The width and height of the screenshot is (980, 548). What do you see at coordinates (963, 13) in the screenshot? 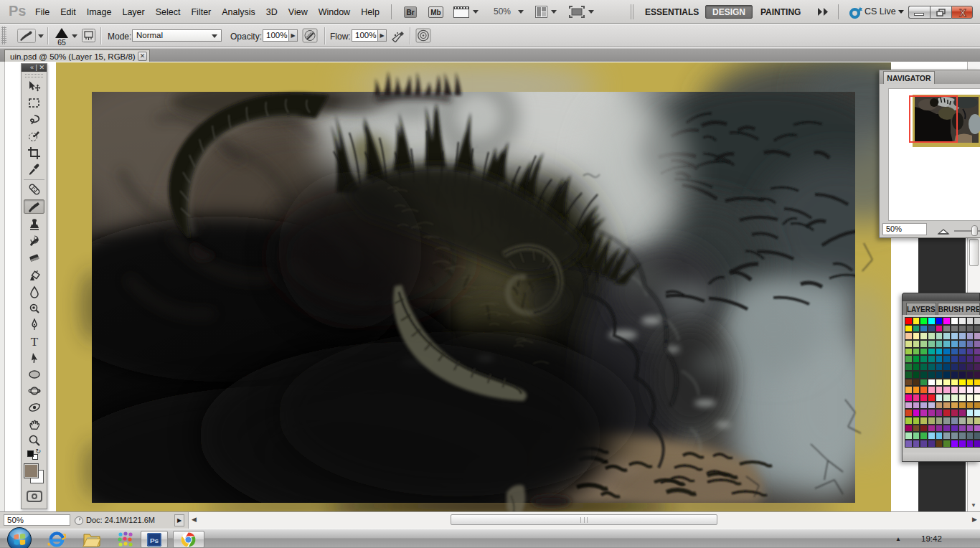
I see `svg-text: X` at bounding box center [963, 13].